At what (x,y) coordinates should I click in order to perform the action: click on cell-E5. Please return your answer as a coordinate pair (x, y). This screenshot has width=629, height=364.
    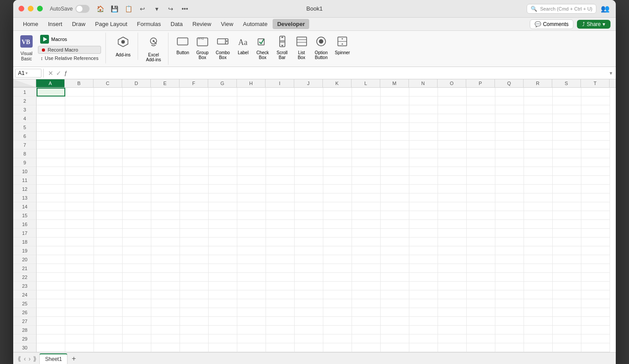
    Looking at the image, I should click on (166, 127).